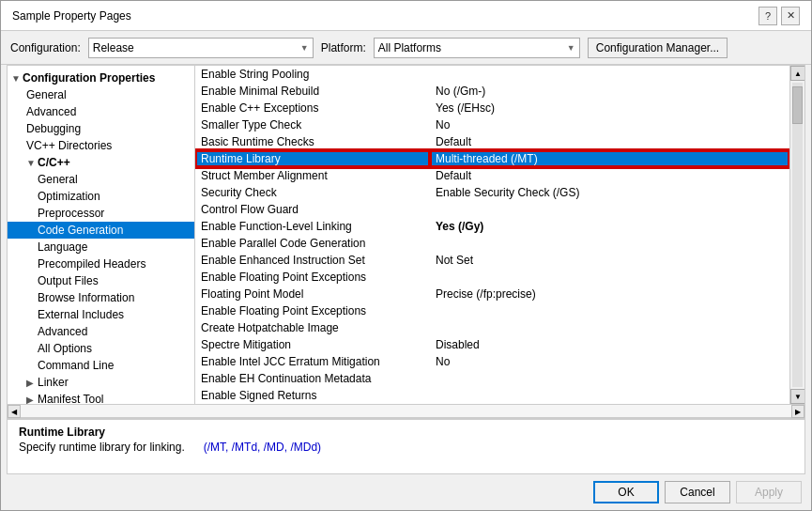 This screenshot has width=812, height=511. Describe the element at coordinates (313, 362) in the screenshot. I see `prop-name: Enable Intel JCC Erratum Mitigation` at that location.